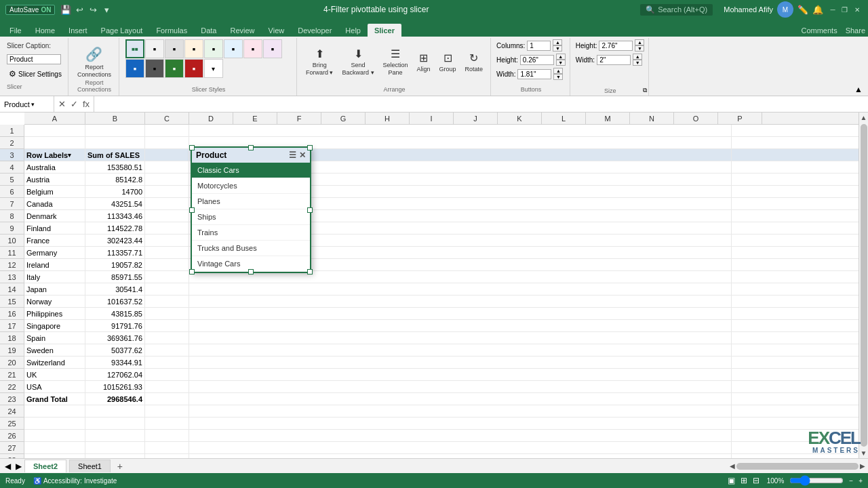  What do you see at coordinates (12, 253) in the screenshot?
I see `row-11: 11` at bounding box center [12, 253].